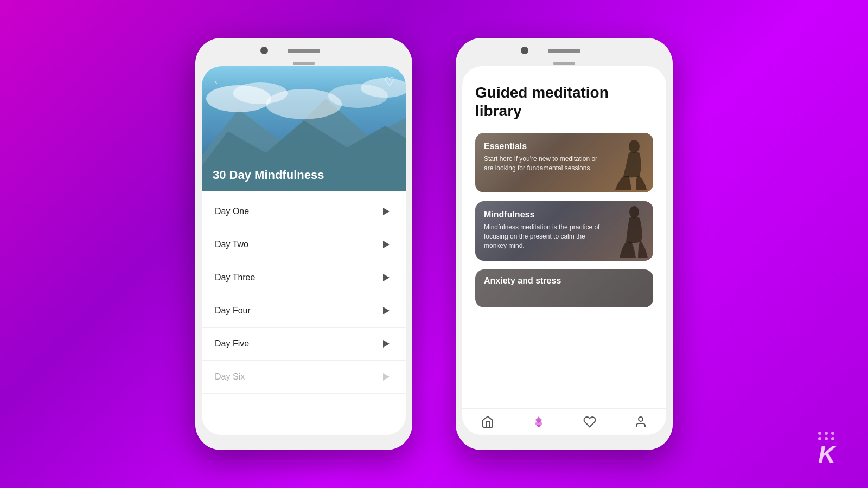 The width and height of the screenshot is (868, 488). Describe the element at coordinates (304, 311) in the screenshot. I see `day-item-4: Day Four` at that location.